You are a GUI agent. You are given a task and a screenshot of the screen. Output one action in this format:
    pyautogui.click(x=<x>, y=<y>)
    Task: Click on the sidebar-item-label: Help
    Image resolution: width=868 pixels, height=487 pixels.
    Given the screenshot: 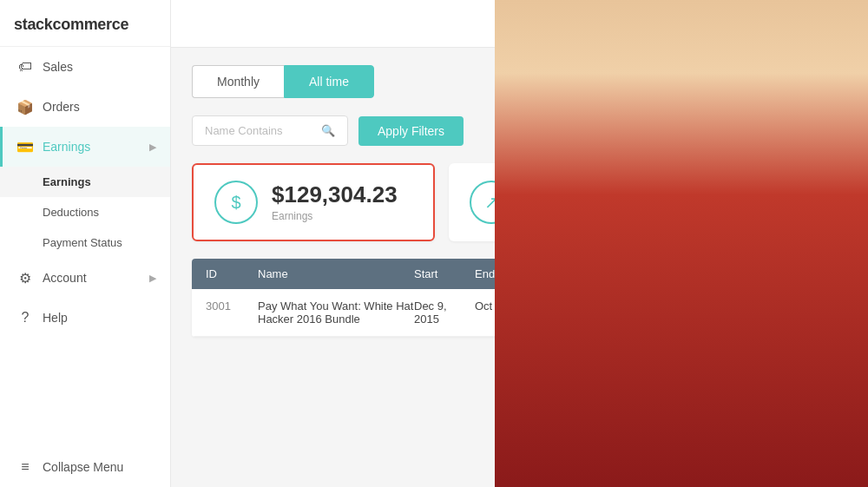 What is the action you would take?
    pyautogui.click(x=56, y=318)
    